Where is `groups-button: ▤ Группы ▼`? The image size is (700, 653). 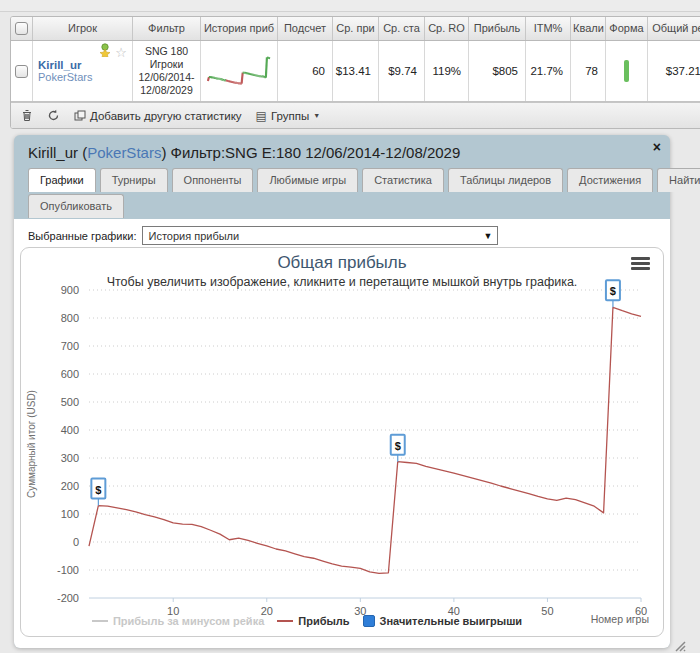 groups-button: ▤ Группы ▼ is located at coordinates (288, 116).